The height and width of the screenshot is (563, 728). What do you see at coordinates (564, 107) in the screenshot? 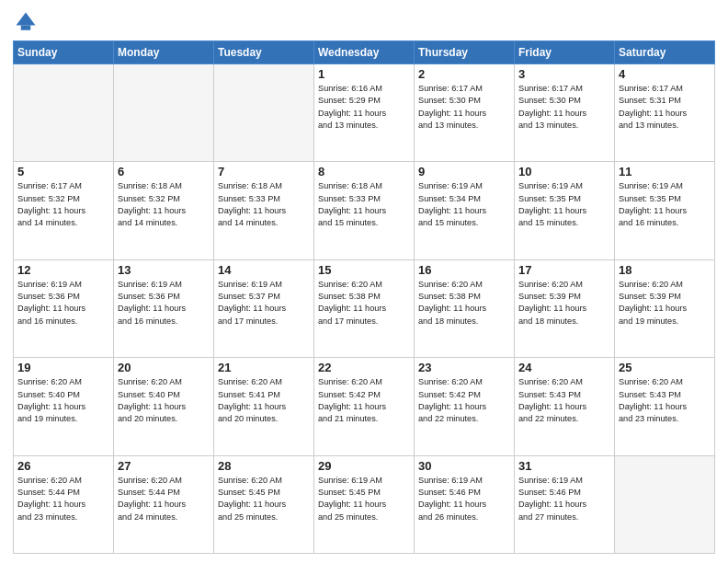
I see `day-info: Sunrise: 6:17 AM Sunset: 5:30 PM Dayligh…` at bounding box center [564, 107].